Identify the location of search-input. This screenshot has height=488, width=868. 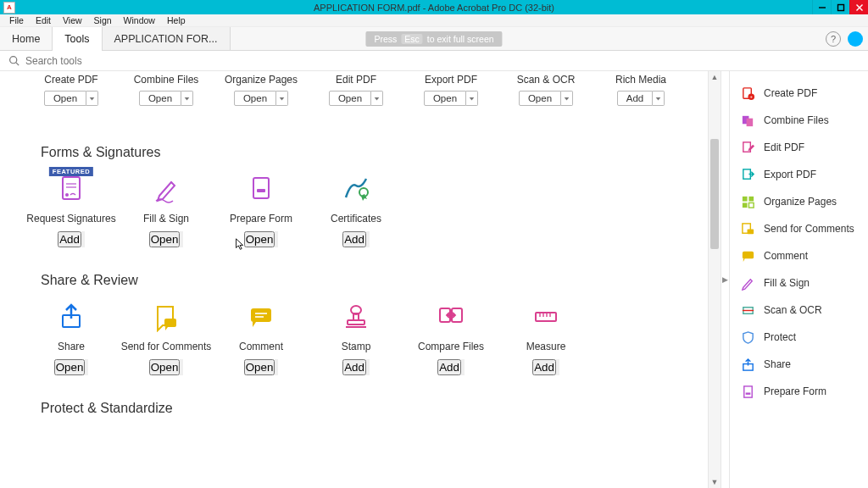
(110, 61).